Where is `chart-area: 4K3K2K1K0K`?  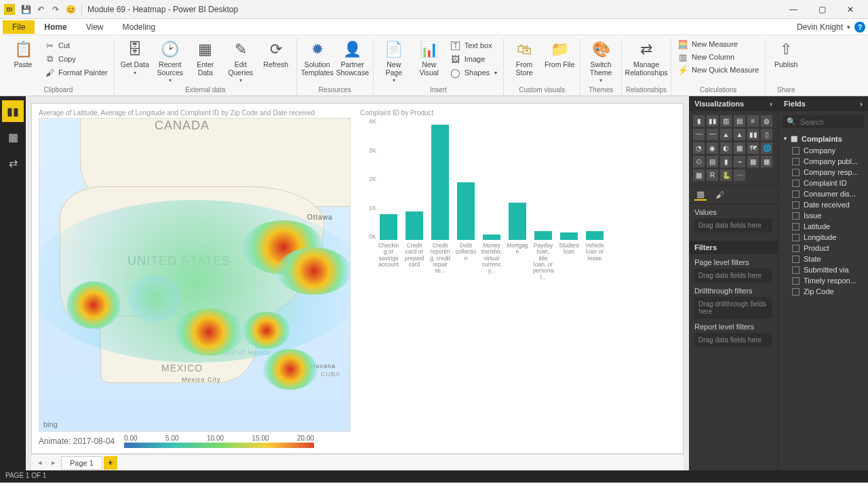
chart-area: 4K3K2K1K0K is located at coordinates (518, 179).